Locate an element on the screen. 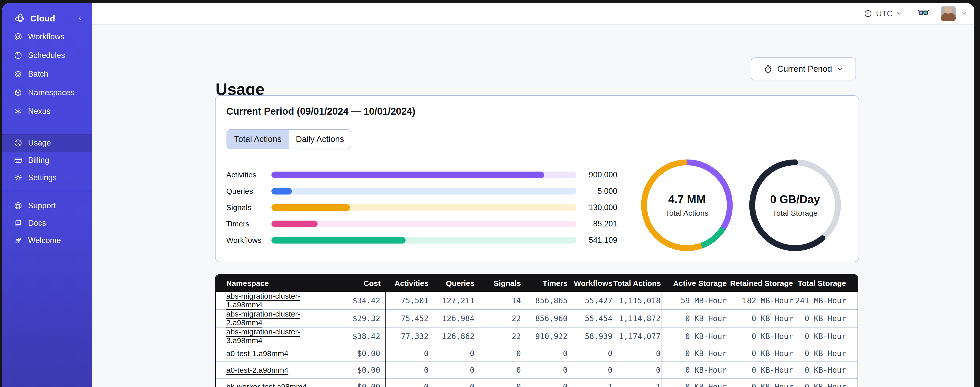 This screenshot has width=980, height=387. donut-center: 0 GB/Day Total Storage is located at coordinates (795, 205).